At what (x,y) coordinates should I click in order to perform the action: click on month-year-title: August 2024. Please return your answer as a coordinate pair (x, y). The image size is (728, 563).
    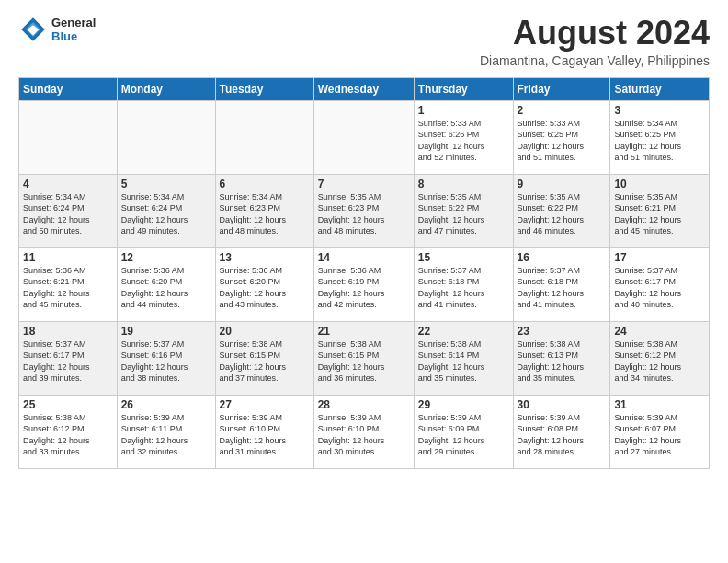
    Looking at the image, I should click on (595, 33).